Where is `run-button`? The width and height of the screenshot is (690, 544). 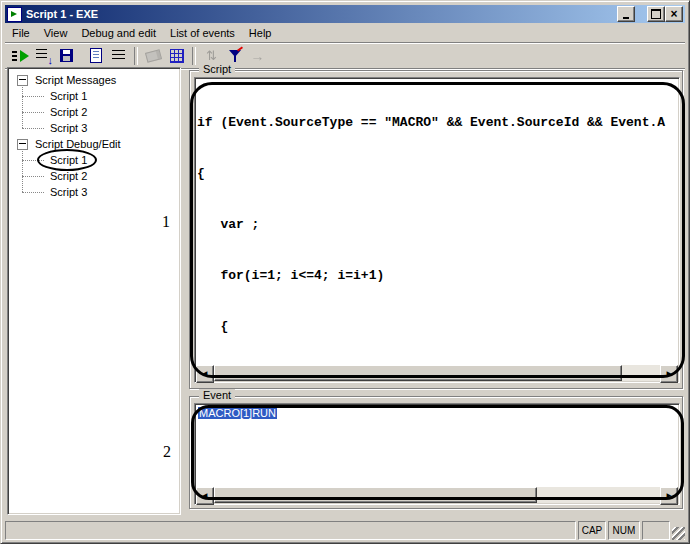
run-button is located at coordinates (20, 56).